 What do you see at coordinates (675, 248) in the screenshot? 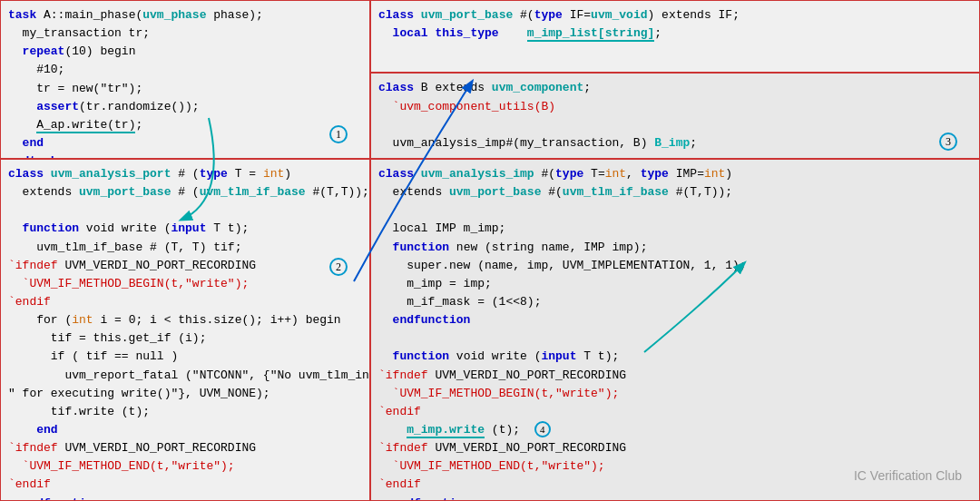
I see `code-line: function new (string name, IMP imp);` at bounding box center [675, 248].